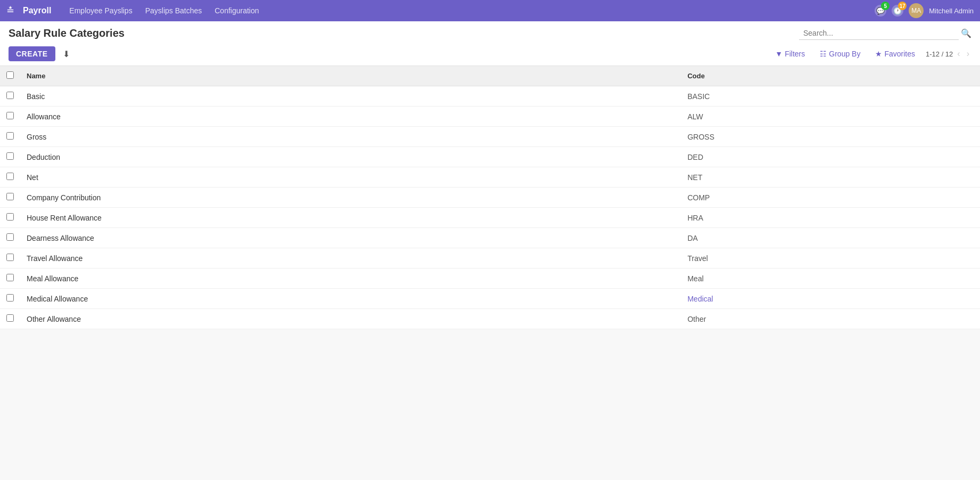 This screenshot has height=480, width=980. What do you see at coordinates (830, 238) in the screenshot?
I see `cell-code: DA` at bounding box center [830, 238].